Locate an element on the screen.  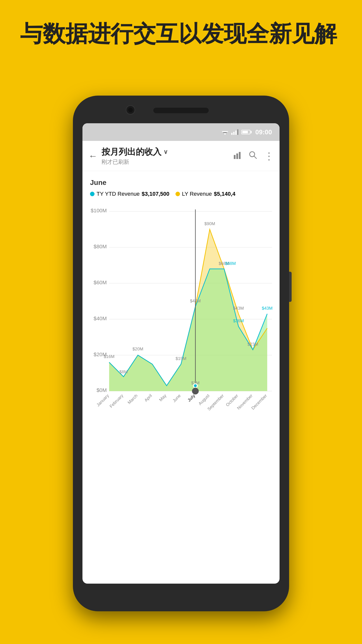
svg-text: $20M is located at coordinates (138, 349).